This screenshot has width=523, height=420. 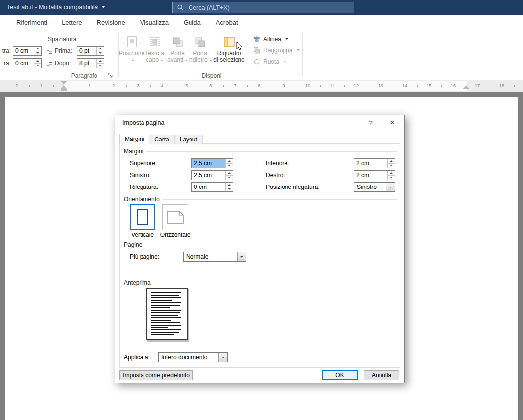 I want to click on indent-right-field: 0 cm, so click(x=27, y=63).